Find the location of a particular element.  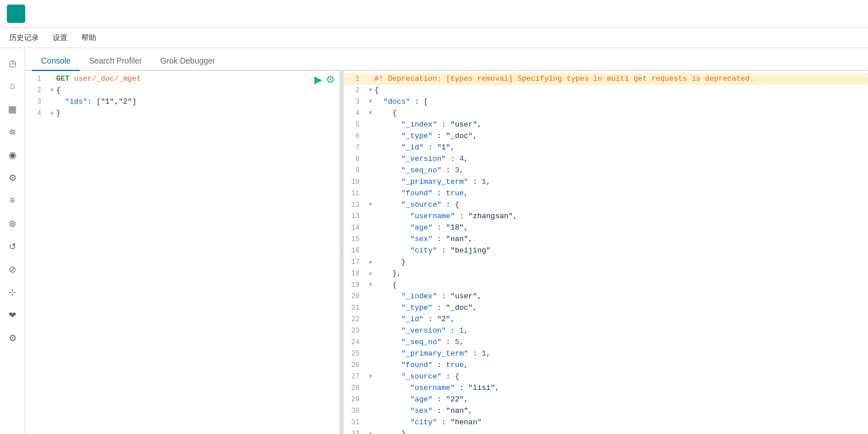

line-content: GET user/_doc/_mget is located at coordinates (198, 79).